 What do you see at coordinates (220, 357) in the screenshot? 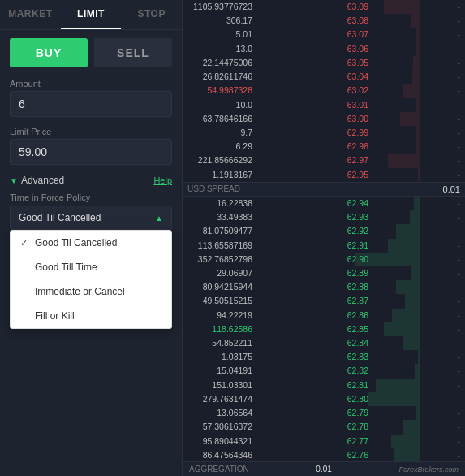
I see `qty-cell: 1.03175` at bounding box center [220, 357].